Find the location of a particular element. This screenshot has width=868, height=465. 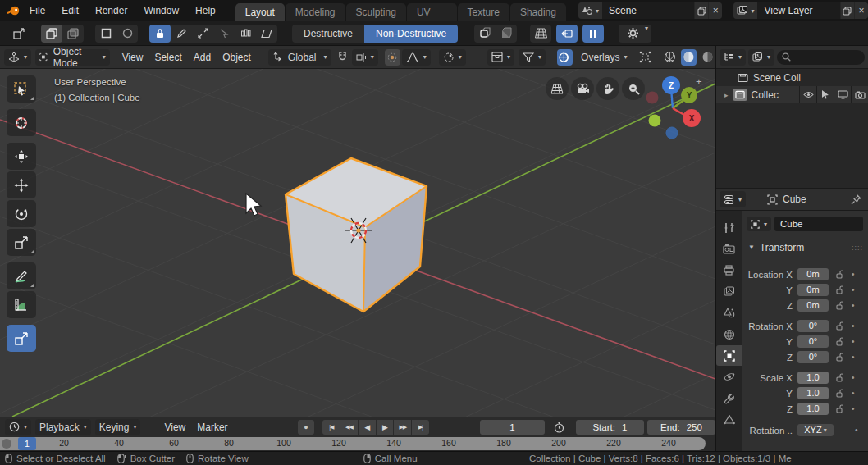

menu-edit: Edit is located at coordinates (71, 11).